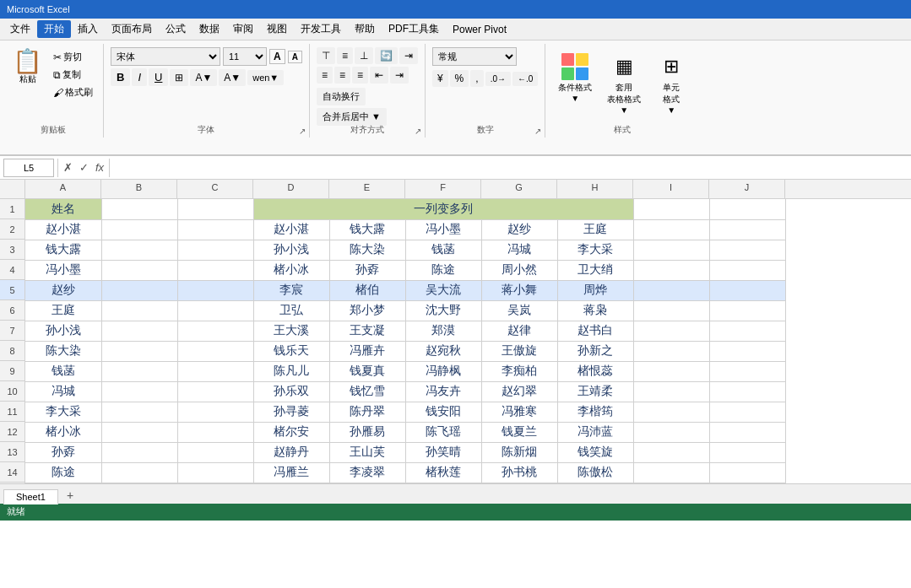  What do you see at coordinates (671, 391) in the screenshot?
I see `cell-i10` at bounding box center [671, 391].